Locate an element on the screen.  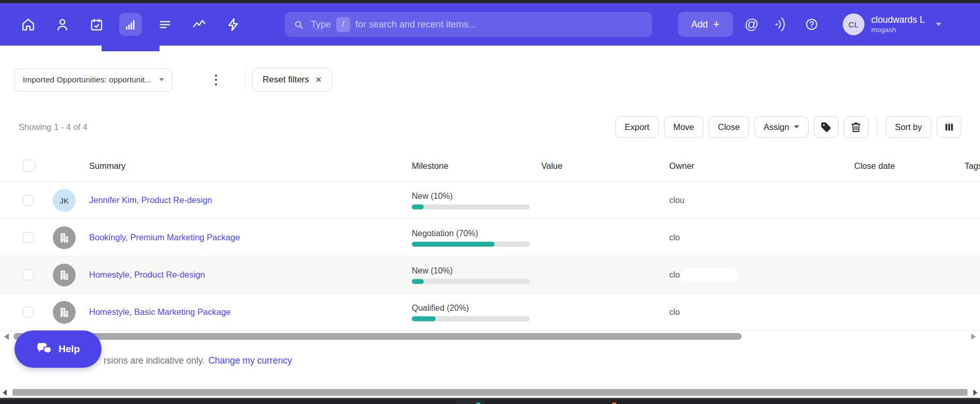
columns-icon is located at coordinates (949, 127).